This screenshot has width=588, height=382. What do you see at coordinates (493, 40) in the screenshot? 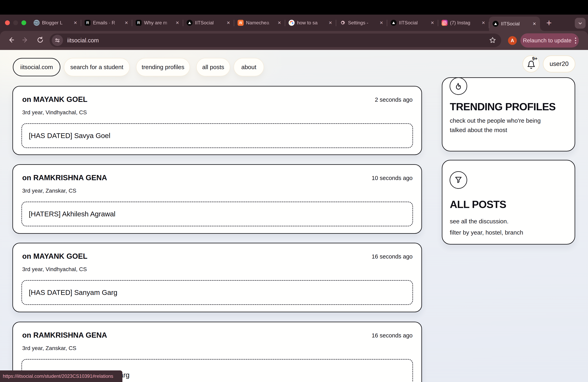
I see `bookmark-star-icon` at bounding box center [493, 40].